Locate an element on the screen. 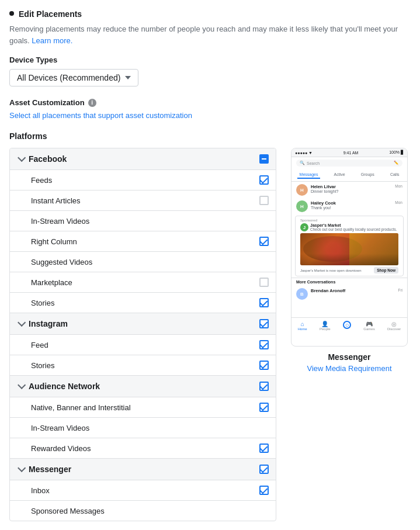 This screenshot has width=420, height=530. messenger-checkbox is located at coordinates (264, 469).